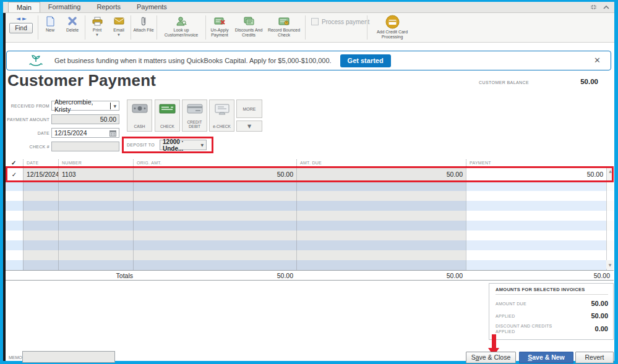 This screenshot has width=618, height=364. I want to click on look-up-customer-invoice-button: Look up Customer/Invoice, so click(181, 26).